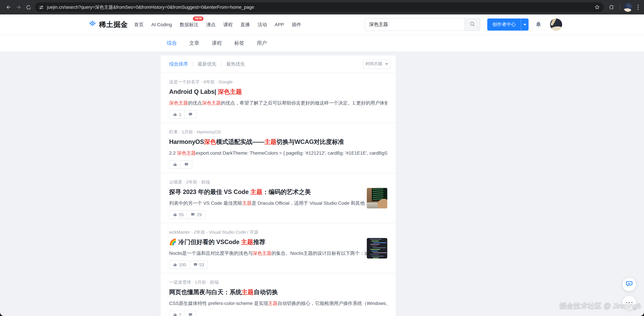 The height and width of the screenshot is (316, 644). What do you see at coordinates (278, 103) in the screenshot?
I see `result-excerpt: 深色主题的优点深色主题的优点，希望了解了之后可以帮助你去更好的做这样一个决定。1…` at bounding box center [278, 103].